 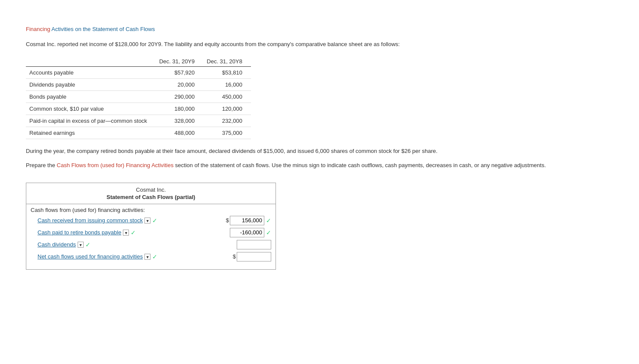 I want to click on statement-body: Cash flows from (used for) financing act…, so click(x=151, y=237).